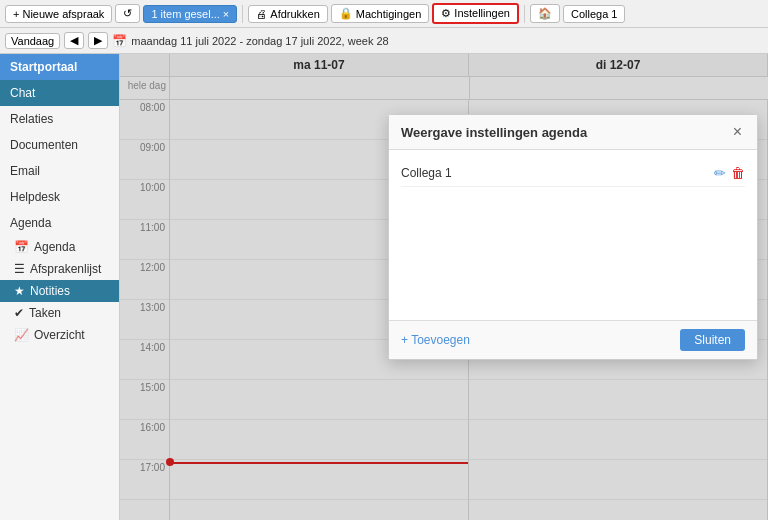 The height and width of the screenshot is (520, 768). Describe the element at coordinates (346, 14) in the screenshot. I see `lock-icon: 🔒` at that location.